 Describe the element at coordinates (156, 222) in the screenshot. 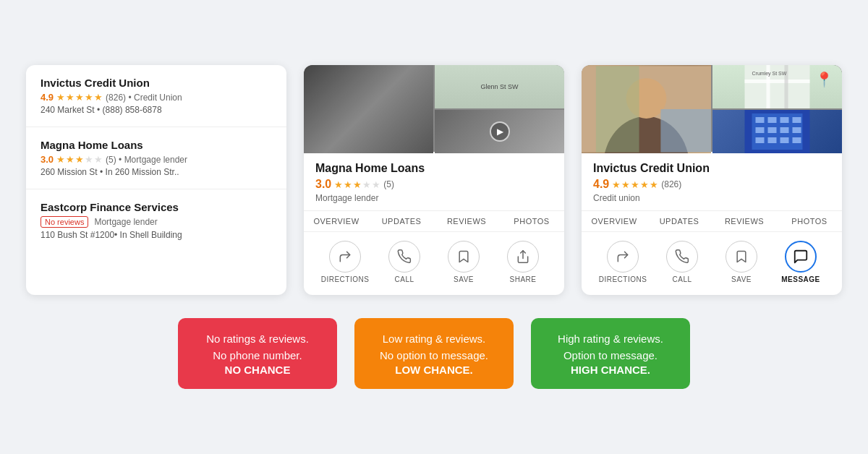

I see `rating-row-3: No reviews Mortgage lender` at that location.